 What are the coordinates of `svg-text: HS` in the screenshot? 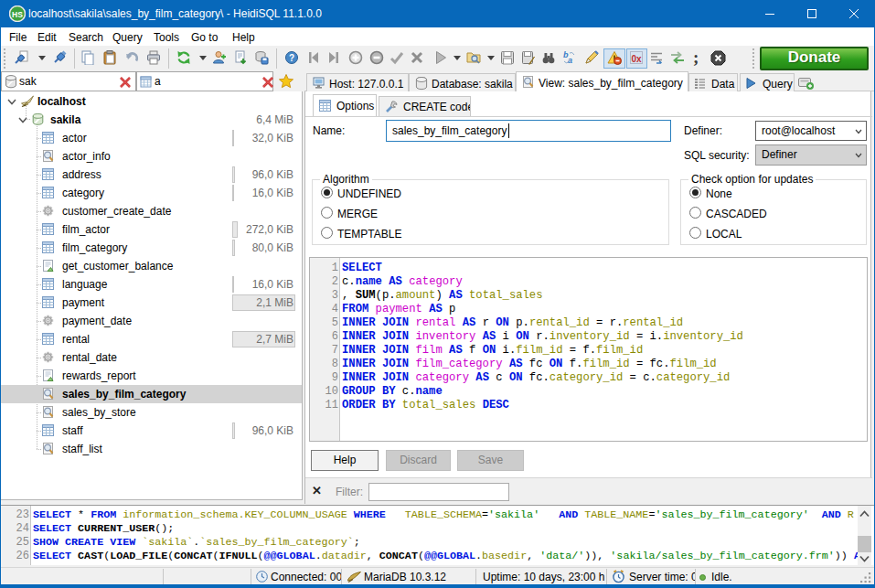 It's located at (17, 15).